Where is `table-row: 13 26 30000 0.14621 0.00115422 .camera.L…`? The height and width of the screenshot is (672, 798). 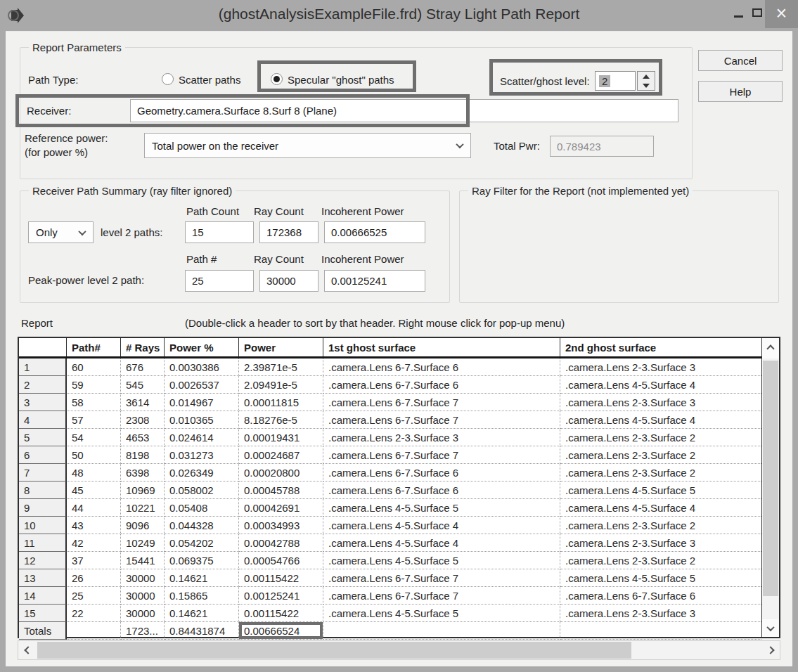 table-row: 13 26 30000 0.14621 0.00115422 .camera.L… is located at coordinates (390, 578).